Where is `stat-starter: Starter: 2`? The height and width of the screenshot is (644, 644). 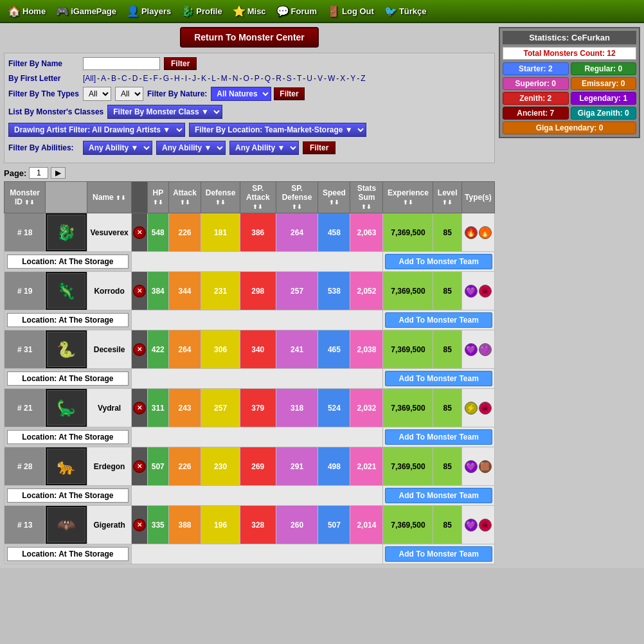
stat-starter: Starter: 2 is located at coordinates (536, 69).